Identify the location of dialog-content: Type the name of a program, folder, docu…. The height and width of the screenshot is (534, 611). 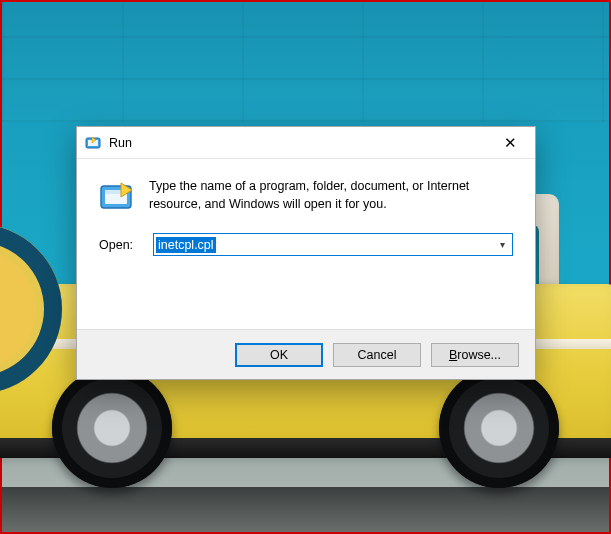
(306, 187).